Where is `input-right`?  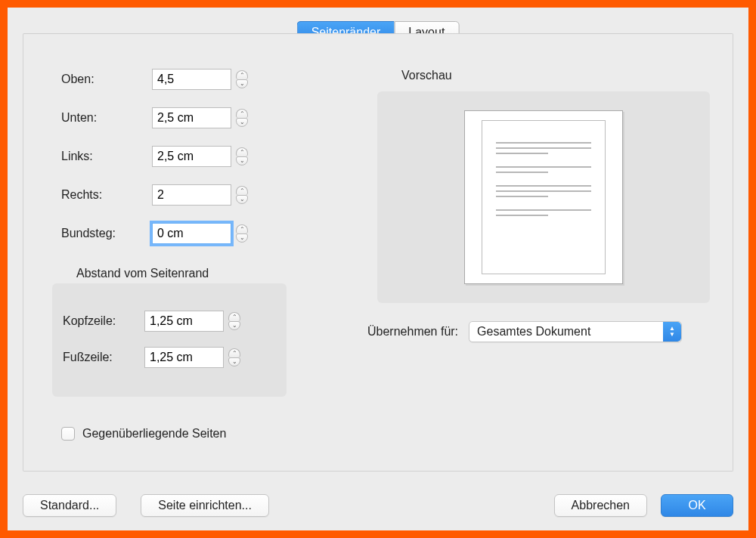 input-right is located at coordinates (192, 195).